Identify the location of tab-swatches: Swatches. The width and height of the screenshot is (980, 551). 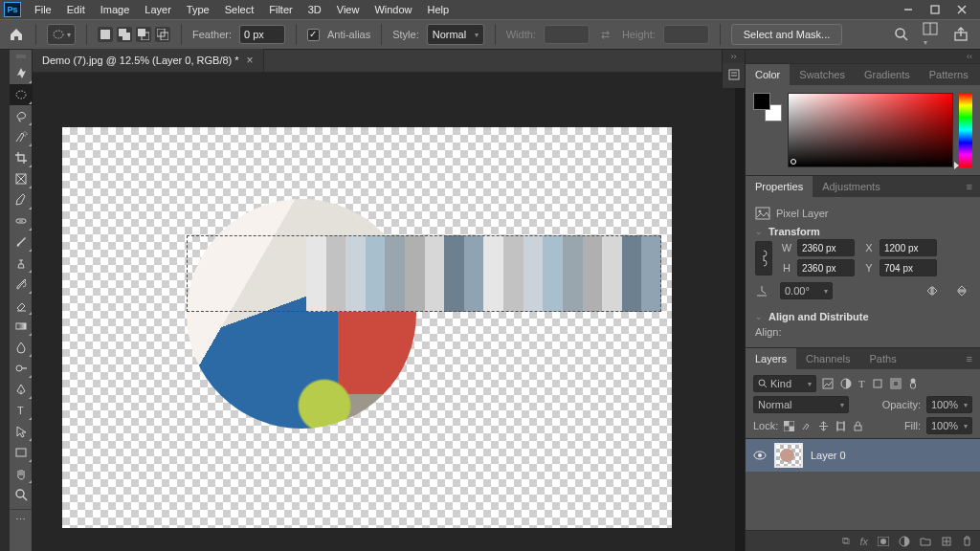
(822, 75).